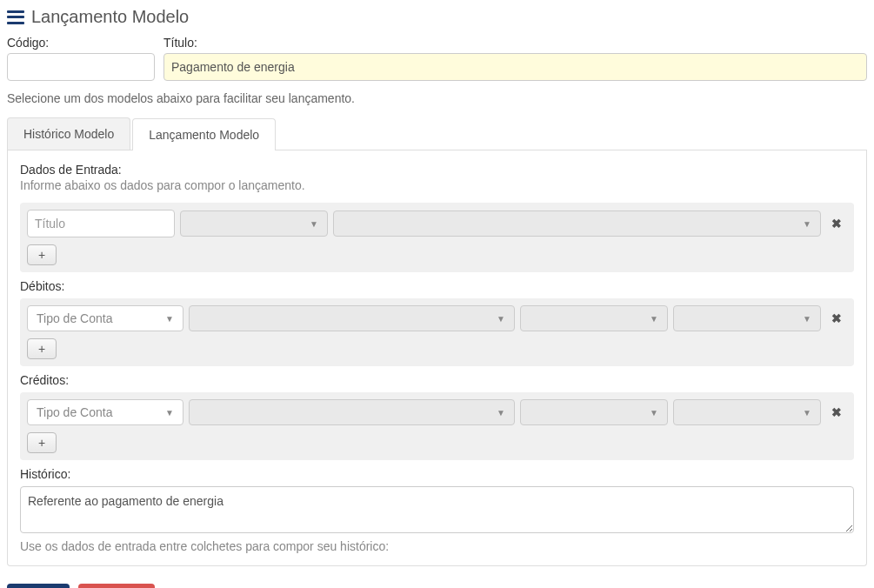 This screenshot has height=588, width=874. What do you see at coordinates (203, 134) in the screenshot?
I see `tab-lancamento-modelo: Lançamento Modelo` at bounding box center [203, 134].